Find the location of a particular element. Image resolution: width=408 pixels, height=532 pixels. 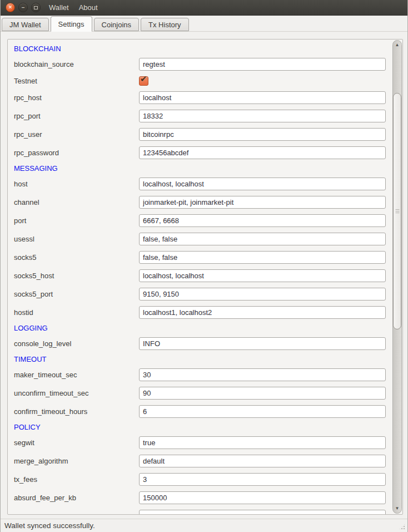

field-label: rpc_password is located at coordinates (77, 152).